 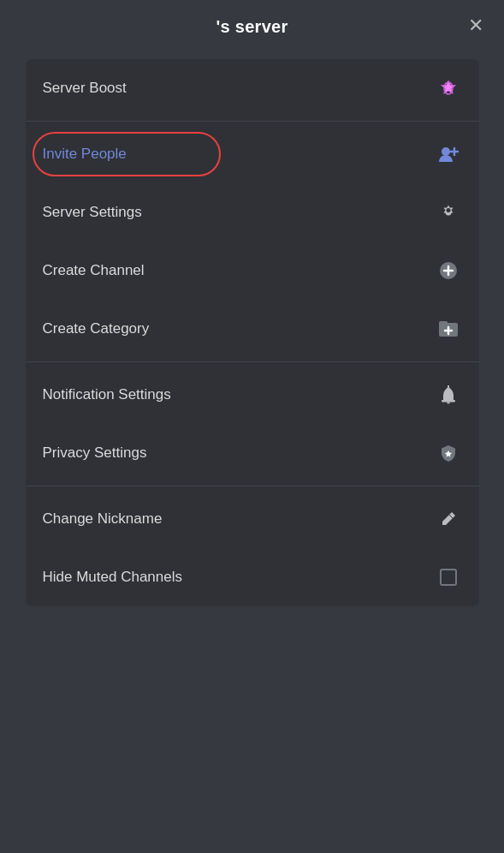 I want to click on shield-icon, so click(x=448, y=453).